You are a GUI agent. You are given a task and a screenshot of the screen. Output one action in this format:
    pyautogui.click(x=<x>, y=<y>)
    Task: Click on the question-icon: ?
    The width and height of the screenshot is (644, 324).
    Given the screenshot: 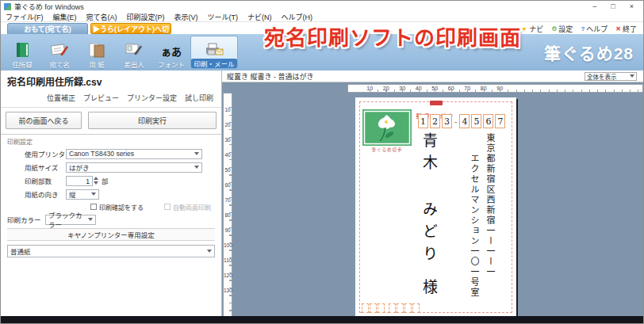 What is the action you would take?
    pyautogui.click(x=582, y=29)
    